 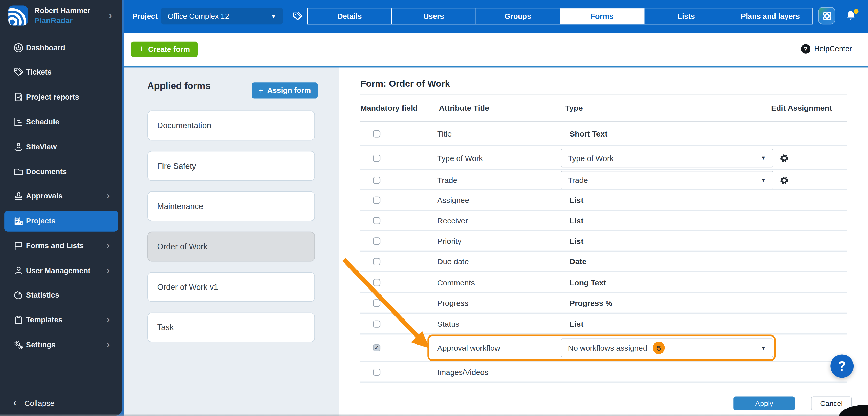 I want to click on sidebar-item-label: SiteView, so click(x=41, y=147).